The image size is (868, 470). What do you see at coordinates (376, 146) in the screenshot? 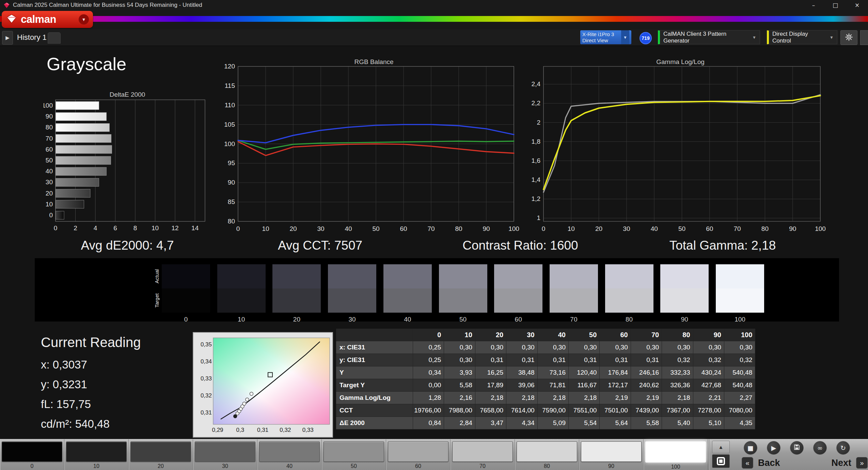
I see `rgb-balance-chart: 0102030405060708090100808590951001051101…` at bounding box center [376, 146].